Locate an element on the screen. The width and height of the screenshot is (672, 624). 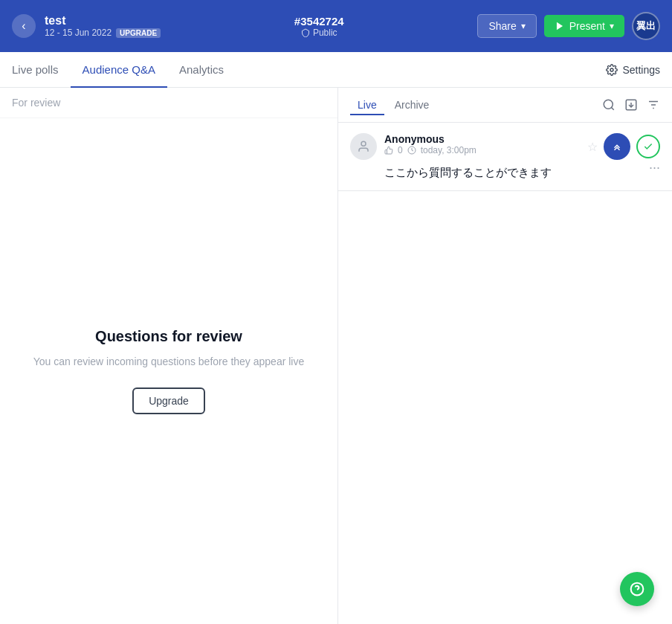
right-panel-tabs: Live Archive is located at coordinates (505, 106).